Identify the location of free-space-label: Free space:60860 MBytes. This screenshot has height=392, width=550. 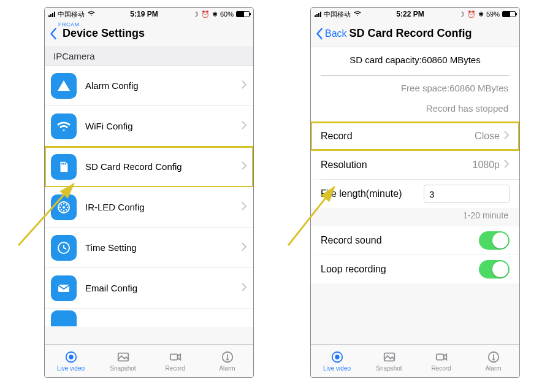
(415, 88).